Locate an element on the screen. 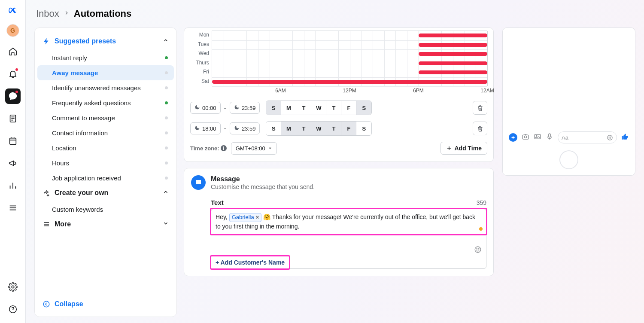  add-customer-name-button: + Add Customer's Name is located at coordinates (250, 262).